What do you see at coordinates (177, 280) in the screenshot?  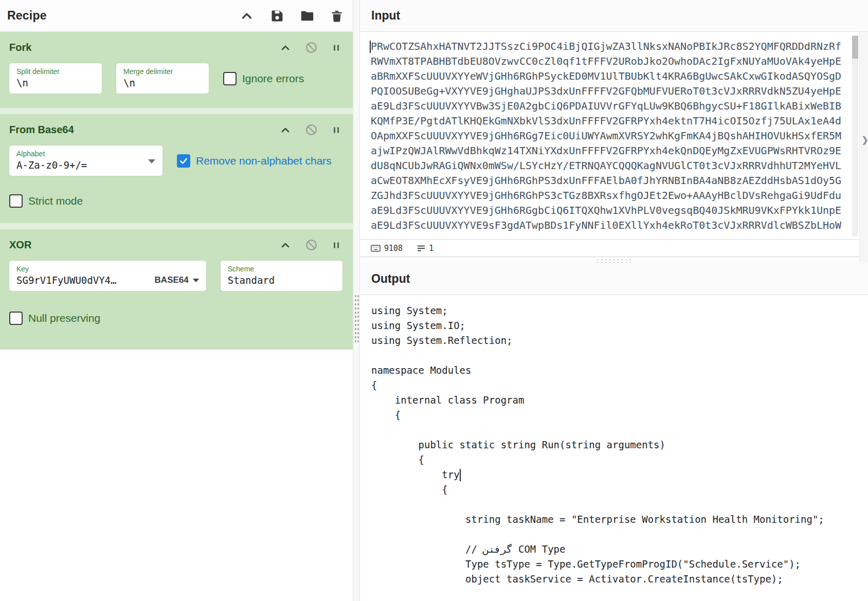 I see `key-format-select: BASE64` at bounding box center [177, 280].